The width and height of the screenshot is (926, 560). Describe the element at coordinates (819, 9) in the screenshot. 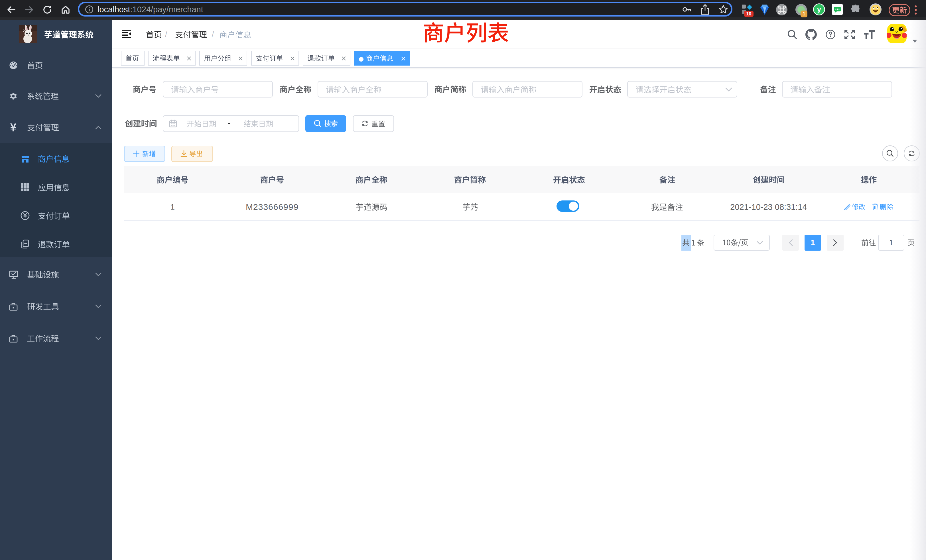

I see `svg-text: y` at that location.